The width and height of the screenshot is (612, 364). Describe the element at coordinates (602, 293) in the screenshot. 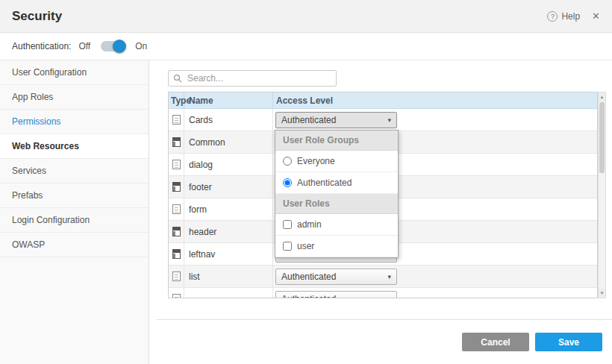

I see `scroll-down-button: ▼` at that location.